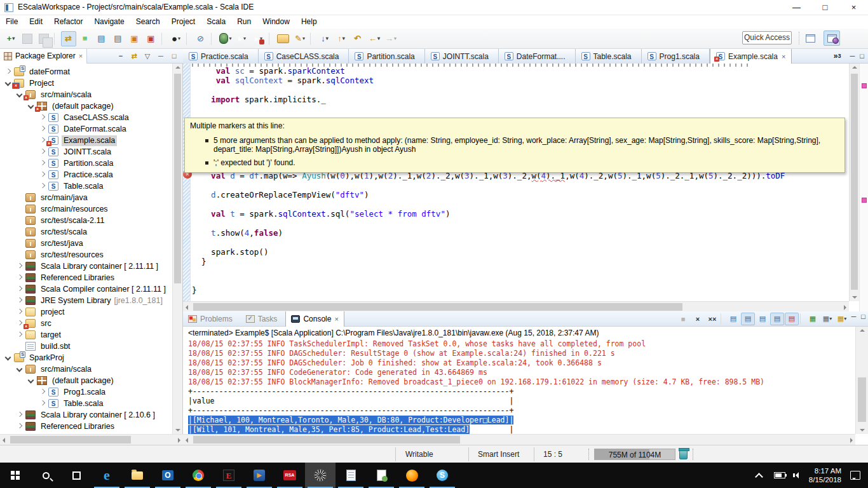 Image resolution: width=868 pixels, height=488 pixels. What do you see at coordinates (183, 22) in the screenshot?
I see `menu-item: Project` at bounding box center [183, 22].